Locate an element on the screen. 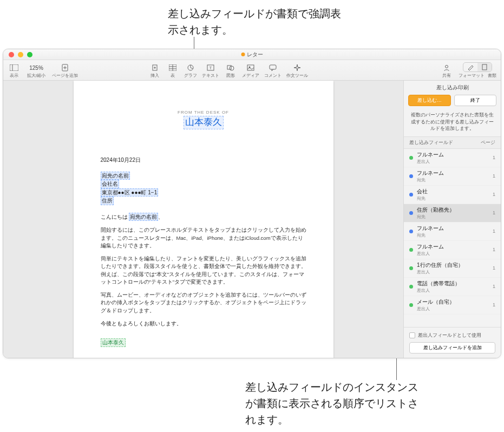  text-icon: T is located at coordinates (211, 68).